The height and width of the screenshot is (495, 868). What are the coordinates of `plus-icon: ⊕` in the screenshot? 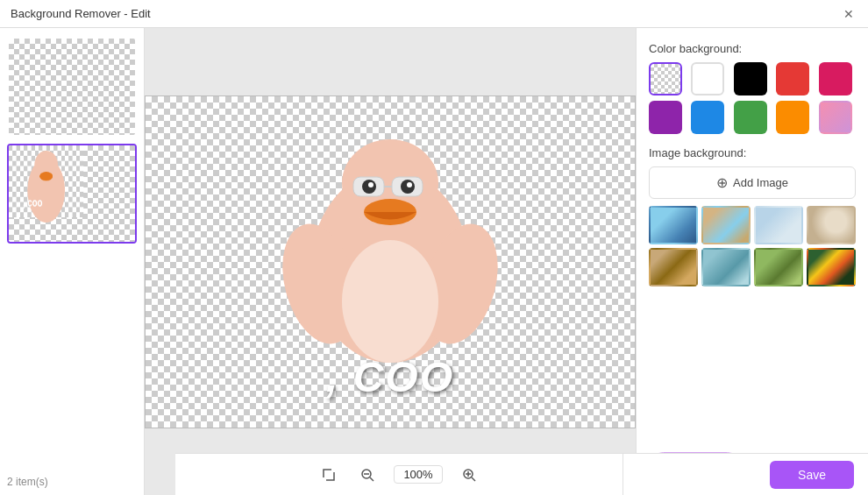 It's located at (722, 182).